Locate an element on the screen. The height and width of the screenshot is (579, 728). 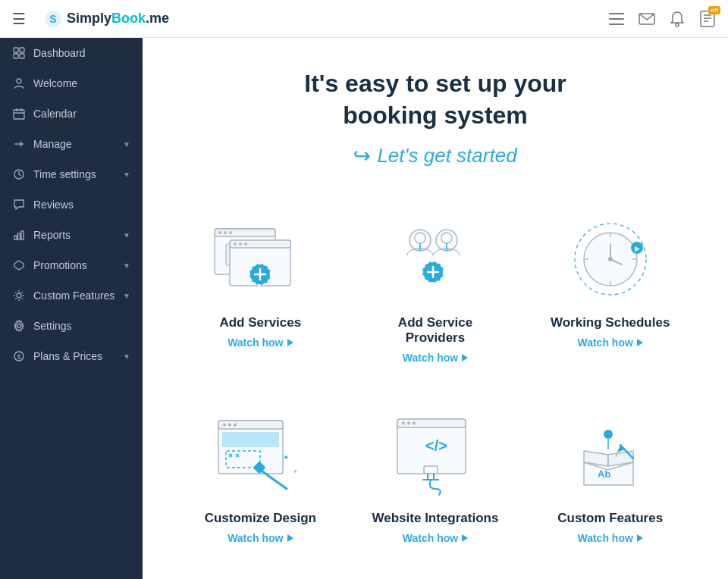
customize-design-watch: Watch how is located at coordinates (260, 538).